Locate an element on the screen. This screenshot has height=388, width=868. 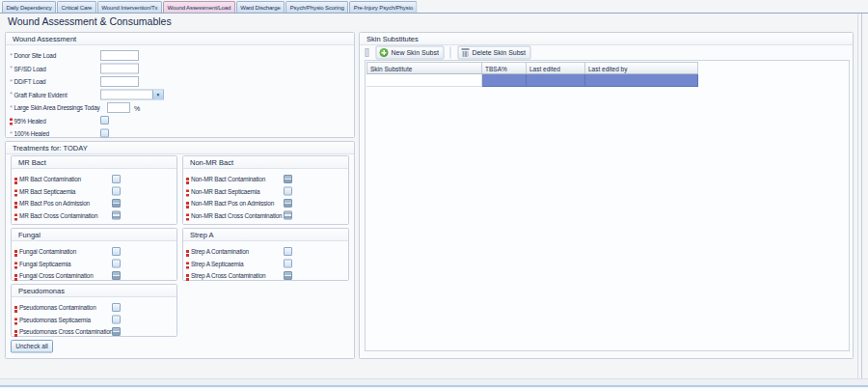
treatment-group-title: MR Bact is located at coordinates (95, 162).